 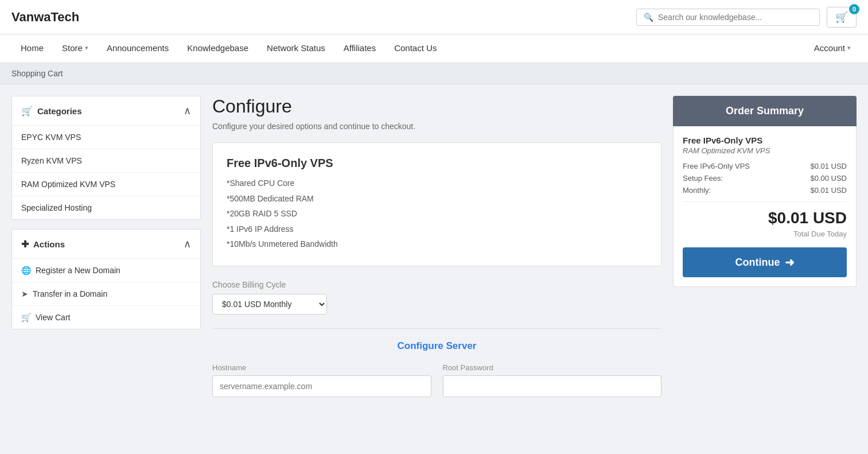 What do you see at coordinates (849, 48) in the screenshot?
I see `account-chevron-icon: ▾` at bounding box center [849, 48].